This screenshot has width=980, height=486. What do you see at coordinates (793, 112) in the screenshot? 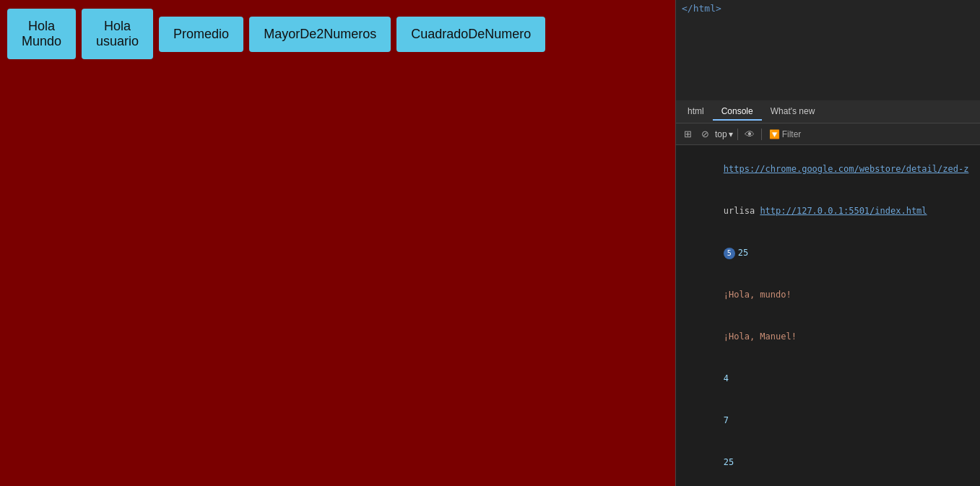
I see `tab-whats-new: What's new` at bounding box center [793, 112].